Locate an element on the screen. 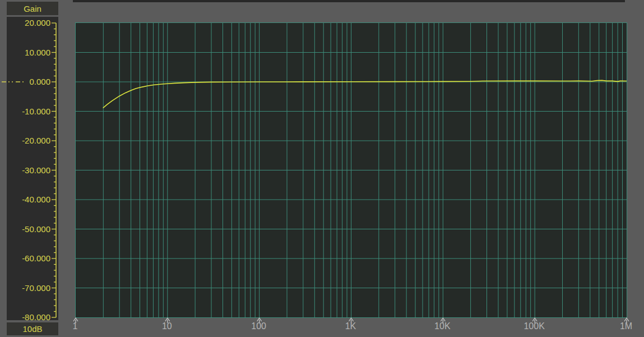 The width and height of the screenshot is (644, 337). x-tick-label: 10 is located at coordinates (167, 326).